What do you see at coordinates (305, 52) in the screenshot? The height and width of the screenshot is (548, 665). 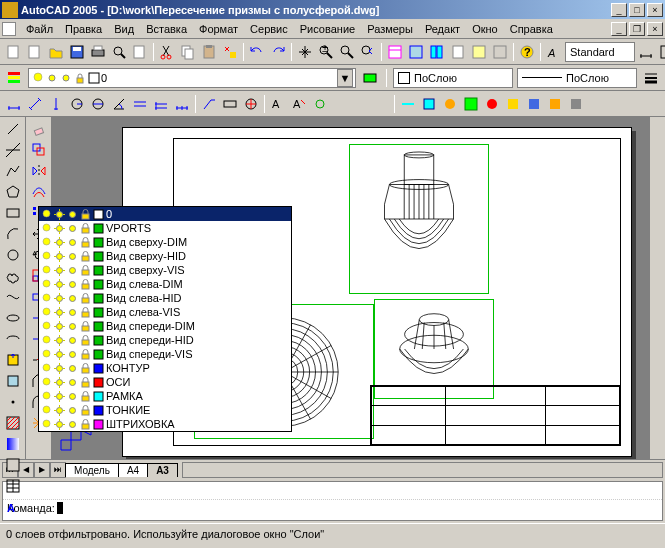 I see `pan-button` at bounding box center [305, 52].